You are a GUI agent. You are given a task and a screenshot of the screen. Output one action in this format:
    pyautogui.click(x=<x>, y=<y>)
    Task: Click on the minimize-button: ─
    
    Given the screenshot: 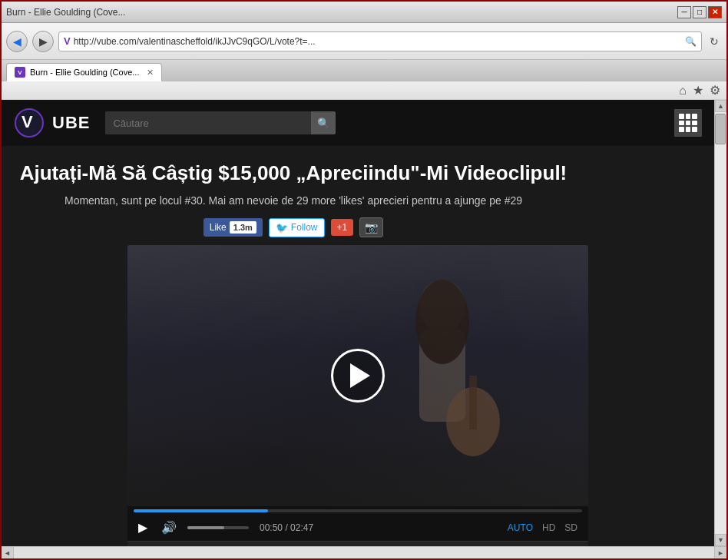 What is the action you would take?
    pyautogui.click(x=684, y=12)
    